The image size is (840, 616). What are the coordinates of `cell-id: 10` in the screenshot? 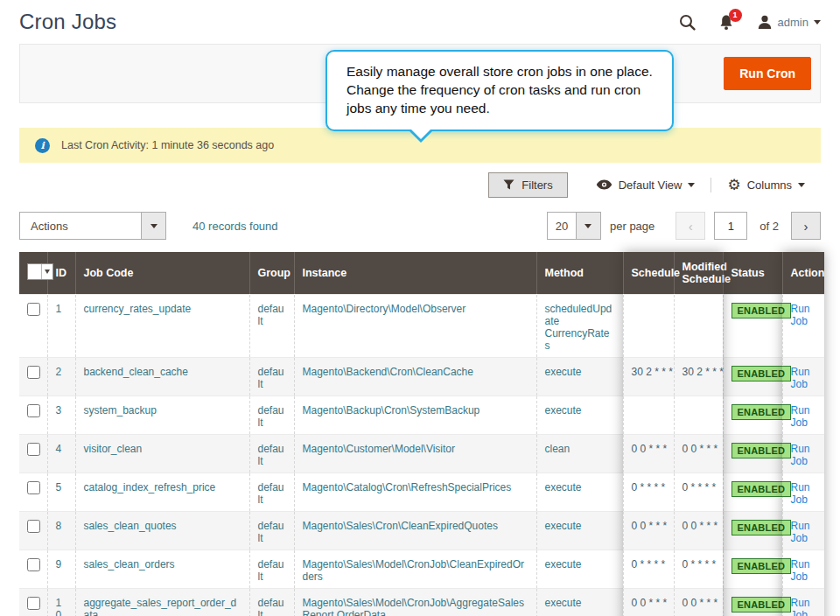 It's located at (61, 602).